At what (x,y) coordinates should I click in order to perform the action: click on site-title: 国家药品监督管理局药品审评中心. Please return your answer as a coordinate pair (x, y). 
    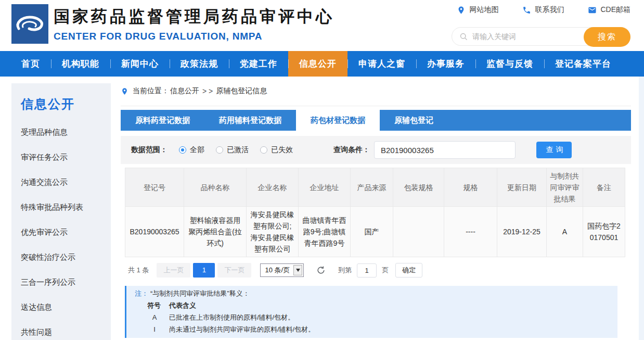
    Looking at the image, I should click on (194, 17).